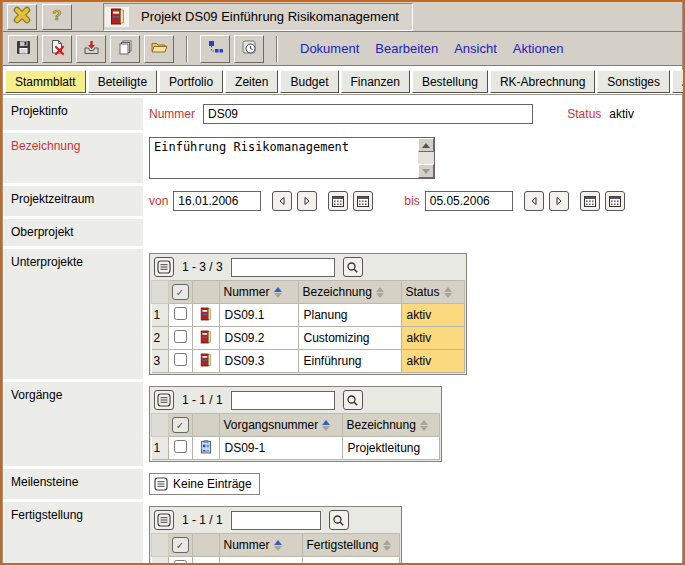 Image resolution: width=685 pixels, height=565 pixels. What do you see at coordinates (159, 49) in the screenshot?
I see `open-folder-icon` at bounding box center [159, 49].